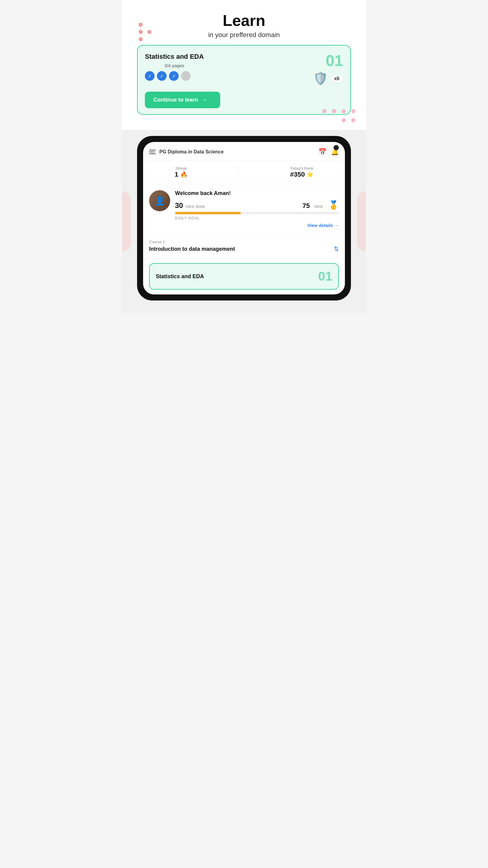 The height and width of the screenshot is (868, 488). Describe the element at coordinates (257, 193) in the screenshot. I see `welcome-name: Welcome back Aman!` at that location.